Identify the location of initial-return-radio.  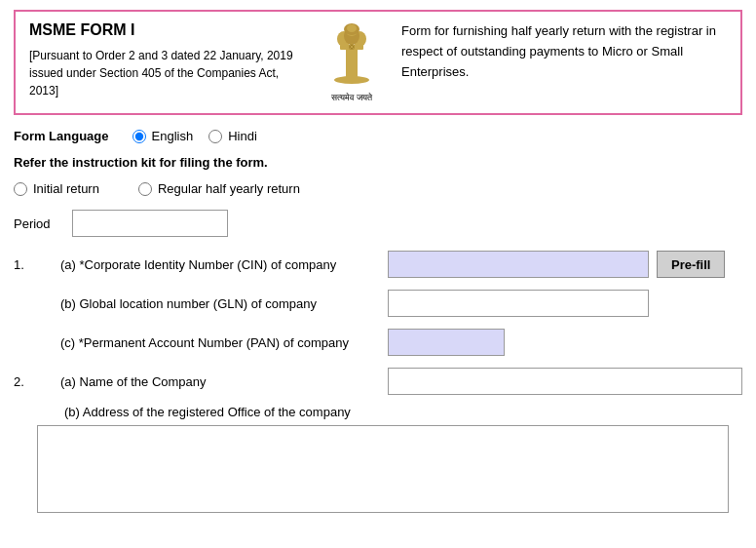
(20, 189).